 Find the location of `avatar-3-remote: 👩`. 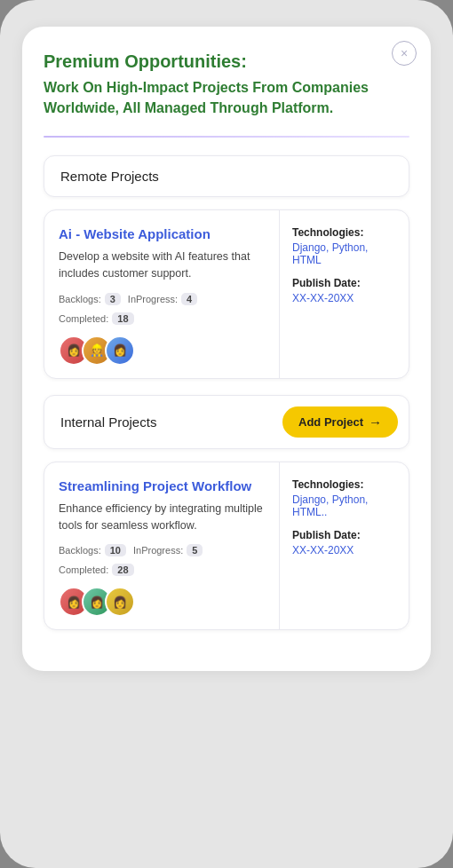

avatar-3-remote: 👩 is located at coordinates (120, 351).